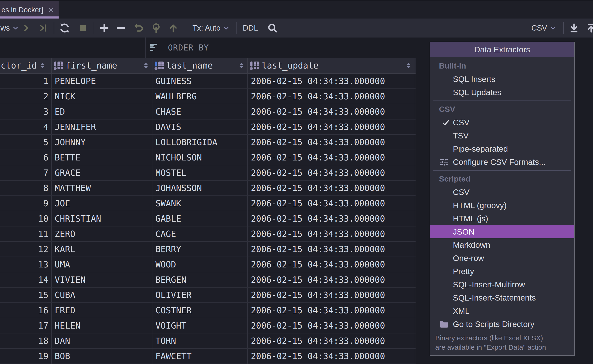 The image size is (593, 364). Describe the element at coordinates (102, 341) in the screenshot. I see `cell-first-name: DAN` at that location.